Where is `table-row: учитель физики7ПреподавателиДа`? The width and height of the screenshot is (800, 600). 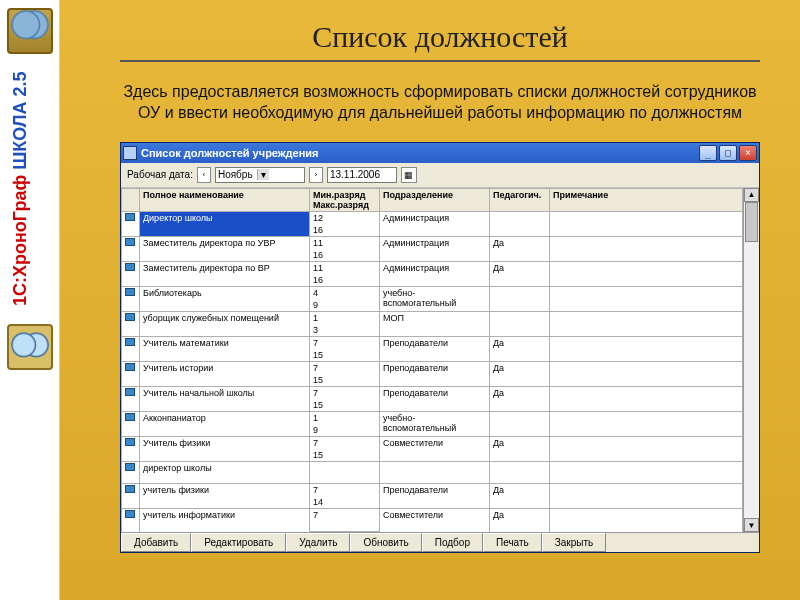
table-row: учитель физики7ПреподавателиДа is located at coordinates (432, 490).